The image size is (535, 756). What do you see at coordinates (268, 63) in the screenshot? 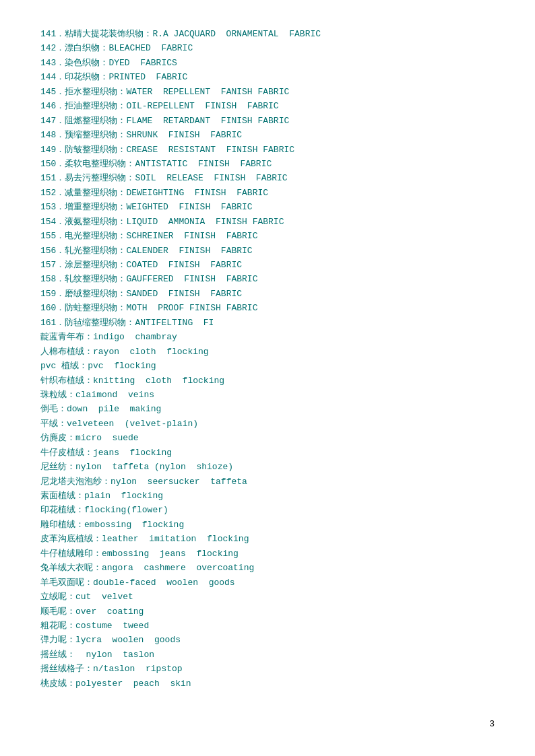
I see `list-item: 143．染色织物：DYED FABRICS` at bounding box center [268, 63].